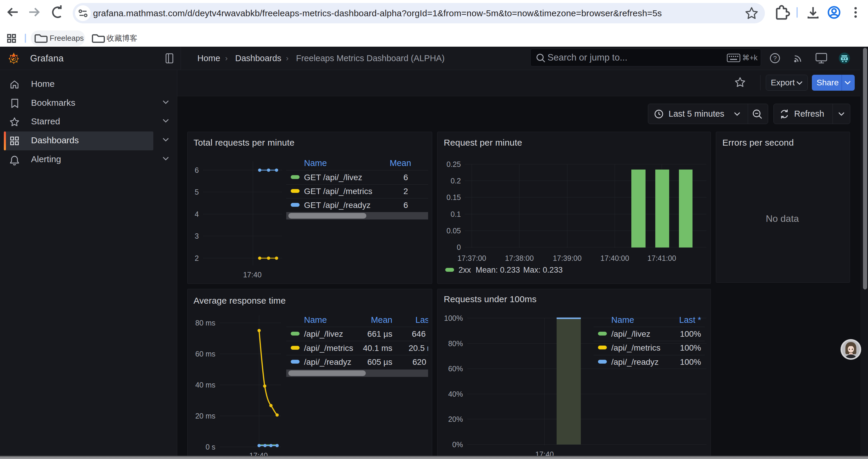 Image resolution: width=868 pixels, height=459 pixels. Describe the element at coordinates (456, 343) in the screenshot. I see `svg-text: 80%` at that location.